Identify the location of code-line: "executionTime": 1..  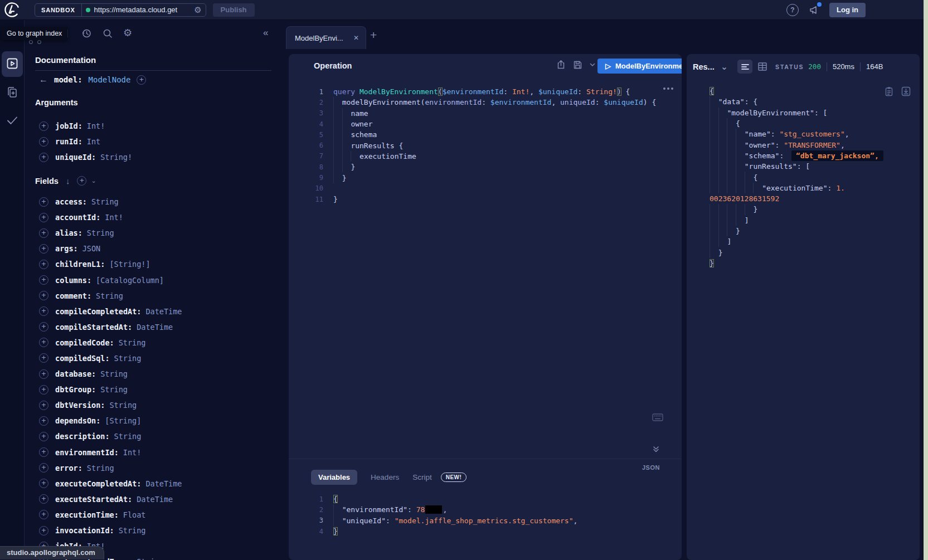
(809, 188).